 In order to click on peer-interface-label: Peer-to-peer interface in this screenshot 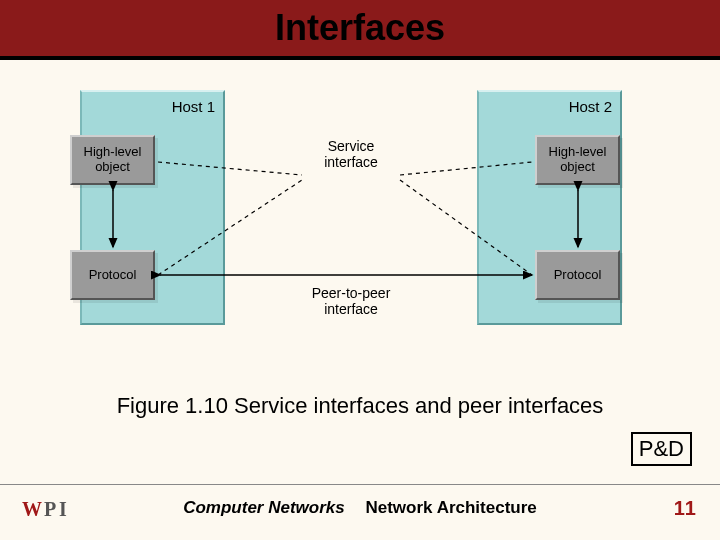, I will do `click(351, 301)`.